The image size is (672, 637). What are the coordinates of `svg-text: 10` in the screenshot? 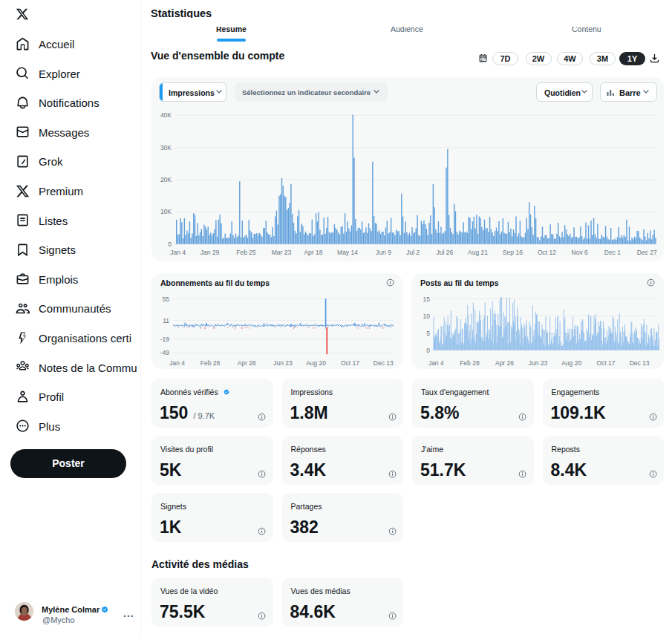 It's located at (427, 316).